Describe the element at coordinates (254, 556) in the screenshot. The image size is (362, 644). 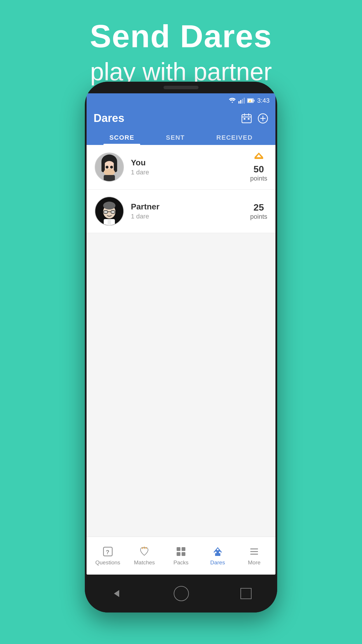
I see `nav-item-more: More` at that location.